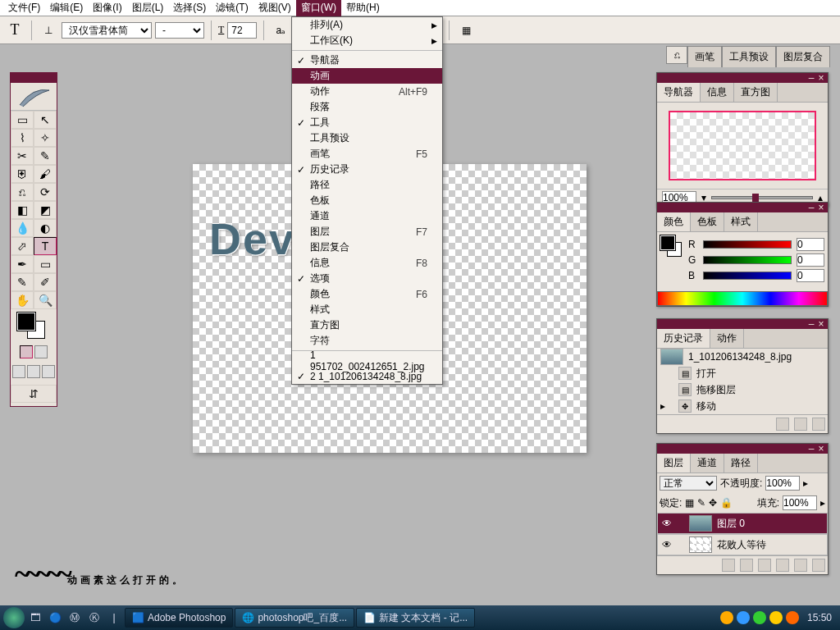 The image size is (840, 630). Describe the element at coordinates (22, 156) in the screenshot. I see `crop-tool: ✂` at that location.